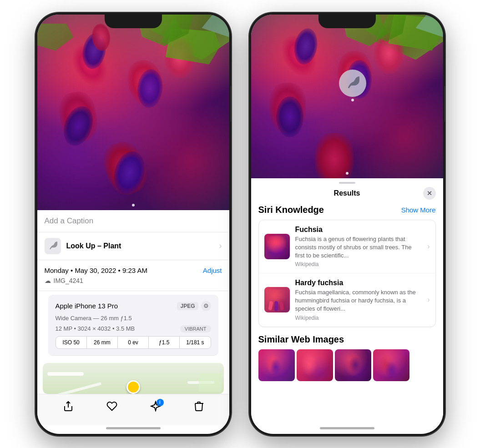 This screenshot has width=480, height=448. Describe the element at coordinates (429, 300) in the screenshot. I see `hardy-chevron: ›` at that location.